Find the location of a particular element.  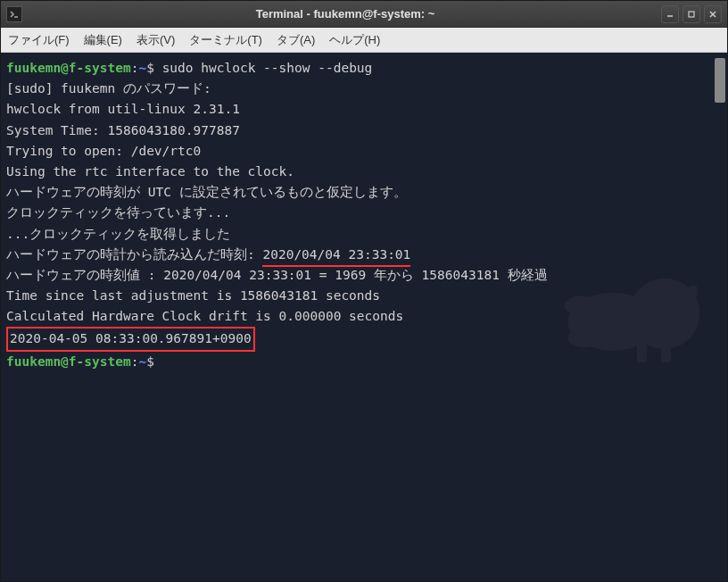

window-title: Terminal - fuukemn@f-system: ~ is located at coordinates (345, 14).